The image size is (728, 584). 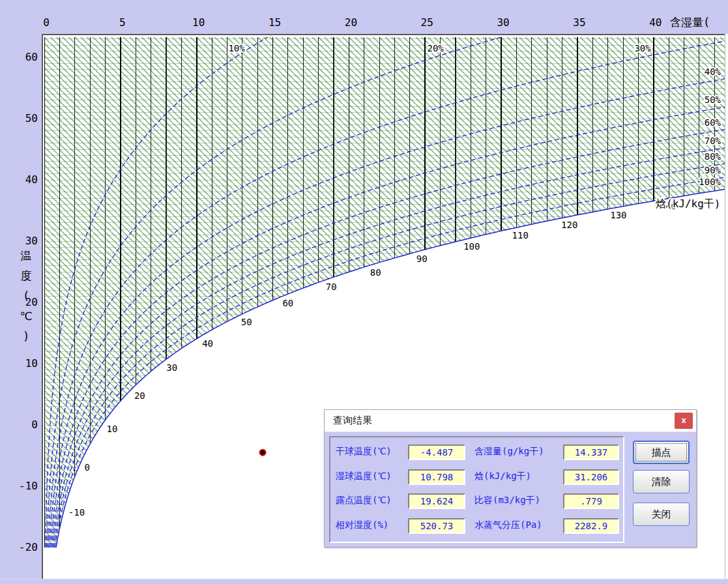 What do you see at coordinates (401, 452) in the screenshot?
I see `dry-bulb-temperature-row: 干球温度(℃)-4.487` at bounding box center [401, 452].